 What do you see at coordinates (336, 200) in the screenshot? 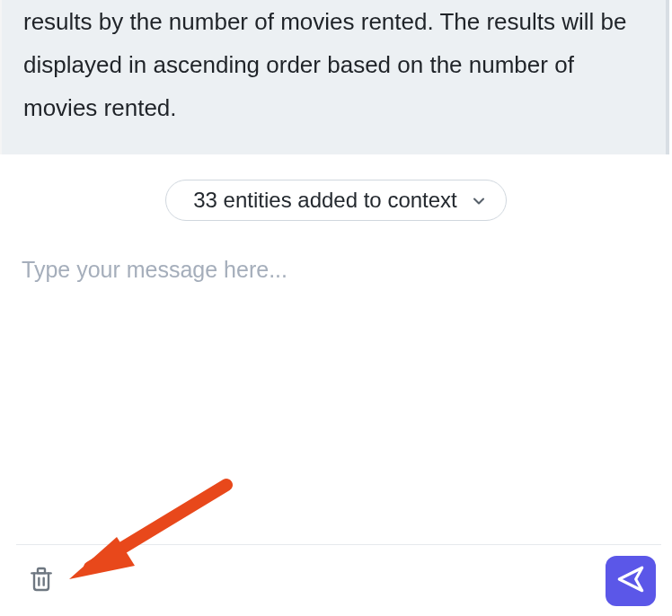
I see `context-entities-pill: 33 entities added to context` at bounding box center [336, 200].